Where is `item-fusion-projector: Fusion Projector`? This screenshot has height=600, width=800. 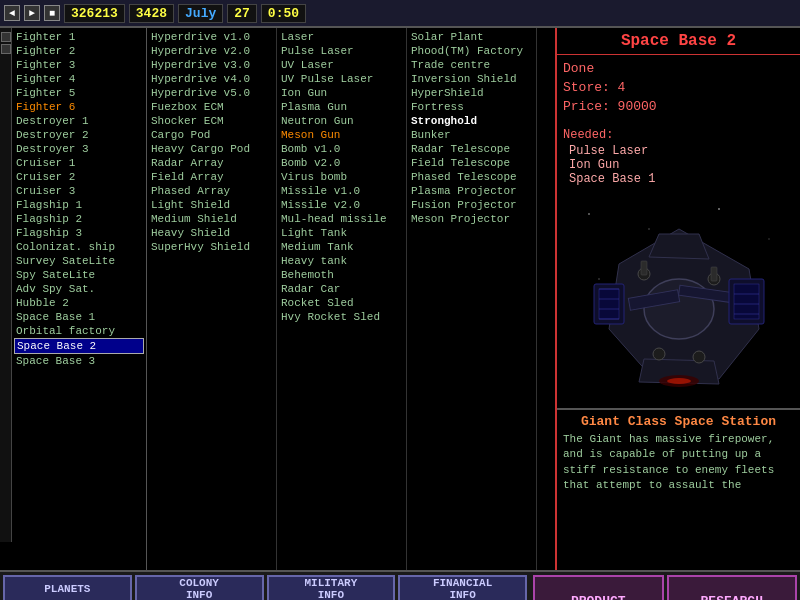 item-fusion-projector: Fusion Projector is located at coordinates (472, 205).